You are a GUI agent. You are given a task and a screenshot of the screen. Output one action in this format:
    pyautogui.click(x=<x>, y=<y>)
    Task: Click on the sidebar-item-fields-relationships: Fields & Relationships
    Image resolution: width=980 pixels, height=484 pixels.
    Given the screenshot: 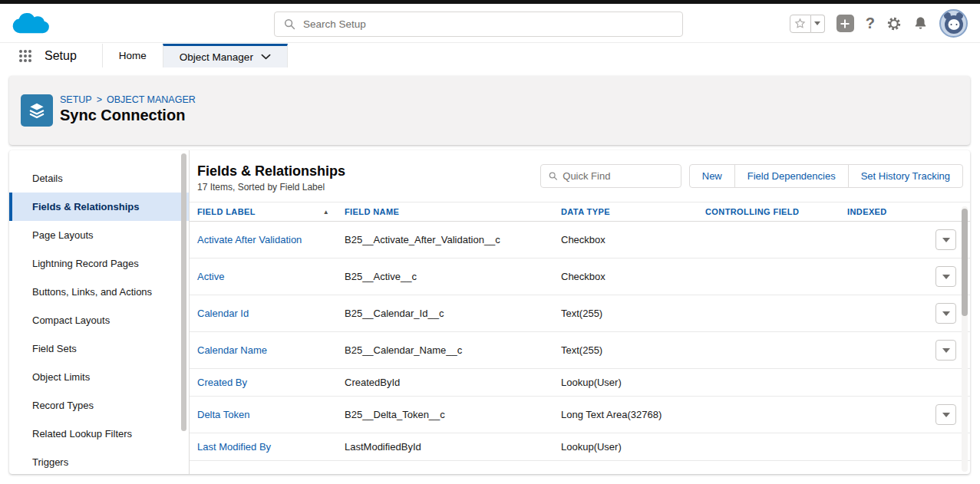 What is the action you would take?
    pyautogui.click(x=99, y=207)
    